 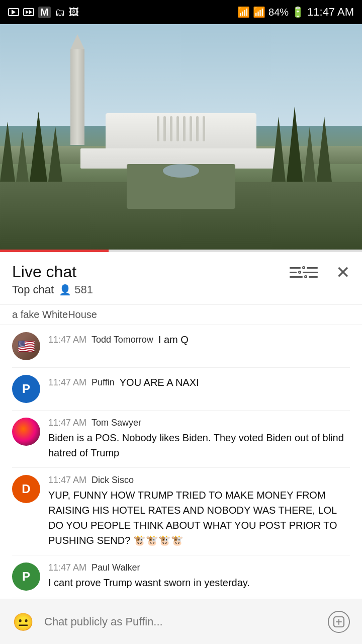 What do you see at coordinates (296, 12) in the screenshot?
I see `system-status: 📶 📶 84% 🔋 11:47 AM` at bounding box center [296, 12].